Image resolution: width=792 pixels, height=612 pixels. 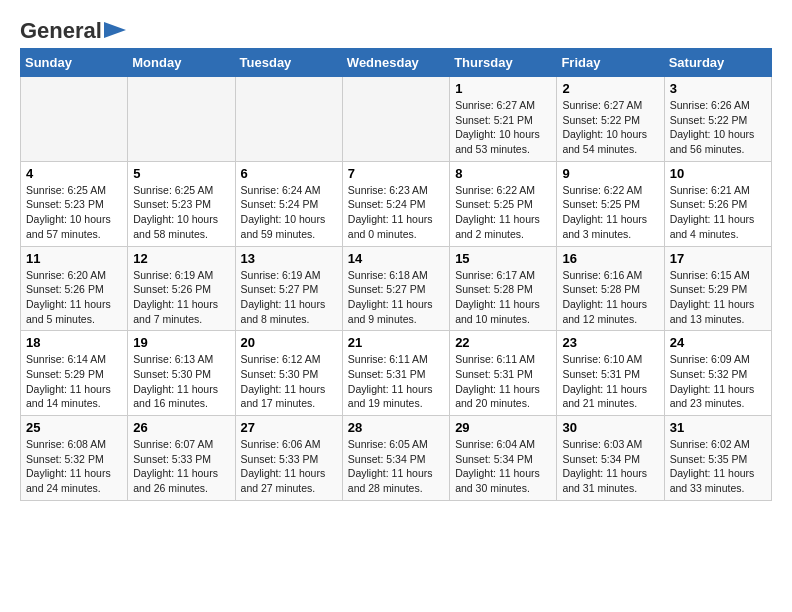 I want to click on day-number: 19, so click(x=181, y=342).